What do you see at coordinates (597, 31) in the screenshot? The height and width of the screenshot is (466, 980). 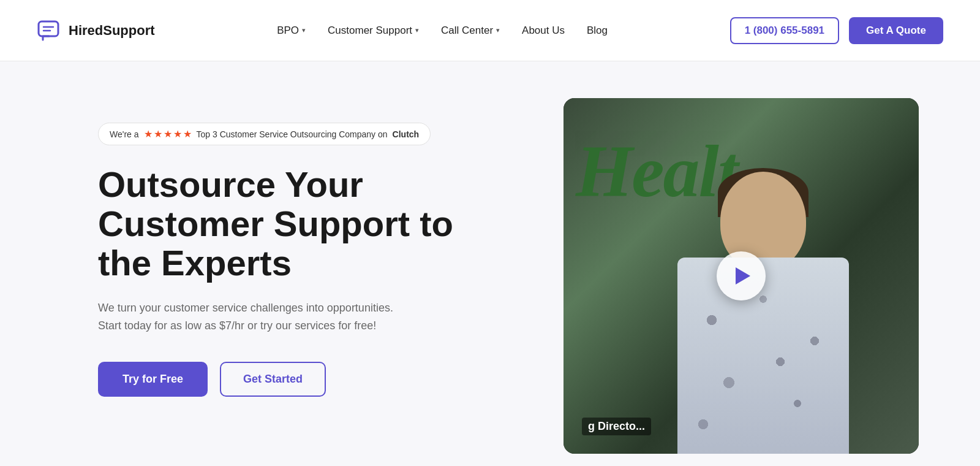 I see `nav-blog: Blog` at bounding box center [597, 31].